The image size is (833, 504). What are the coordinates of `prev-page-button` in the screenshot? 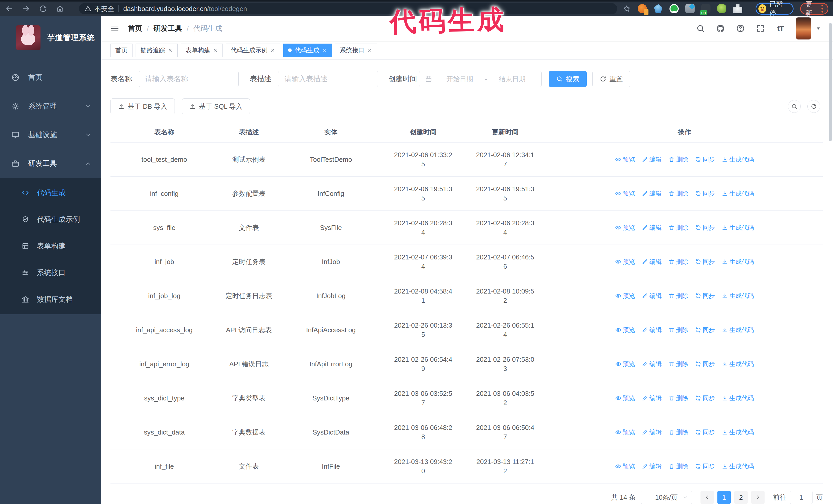 It's located at (707, 498).